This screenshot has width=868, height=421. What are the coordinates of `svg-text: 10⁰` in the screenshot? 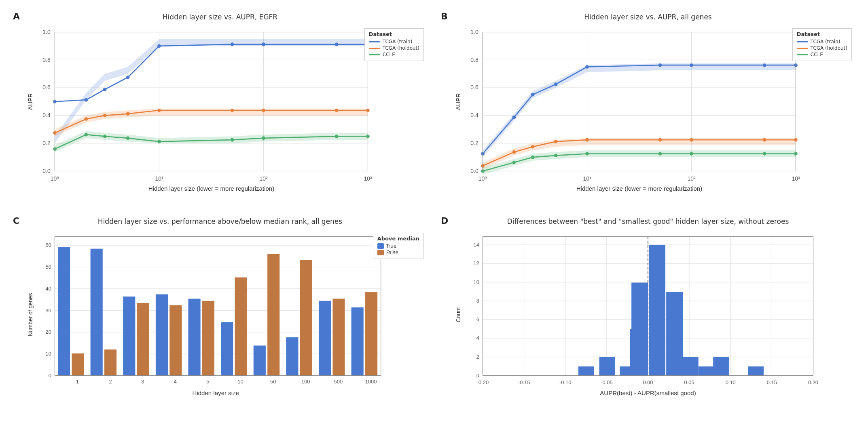 It's located at (55, 179).